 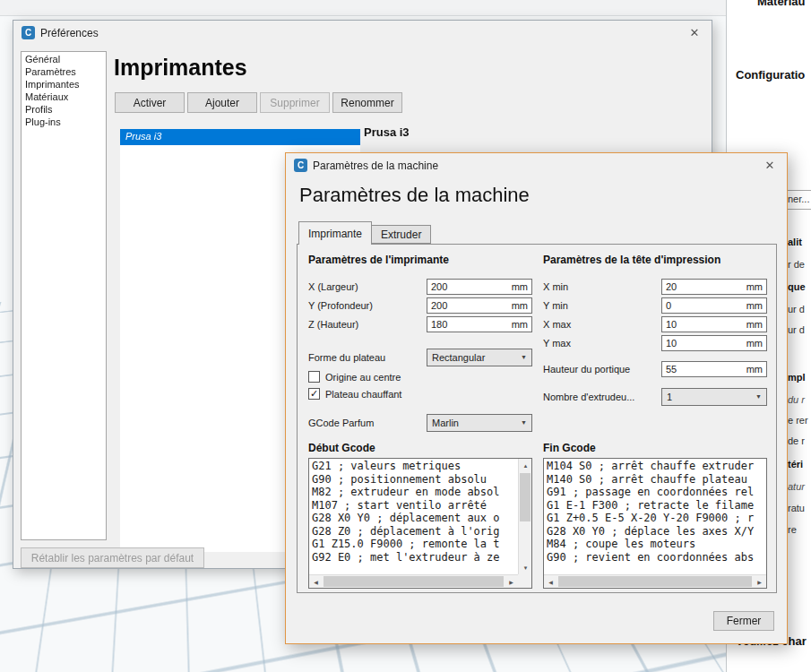 What do you see at coordinates (714, 369) in the screenshot?
I see `gantry-height-input: 55 mm` at bounding box center [714, 369].